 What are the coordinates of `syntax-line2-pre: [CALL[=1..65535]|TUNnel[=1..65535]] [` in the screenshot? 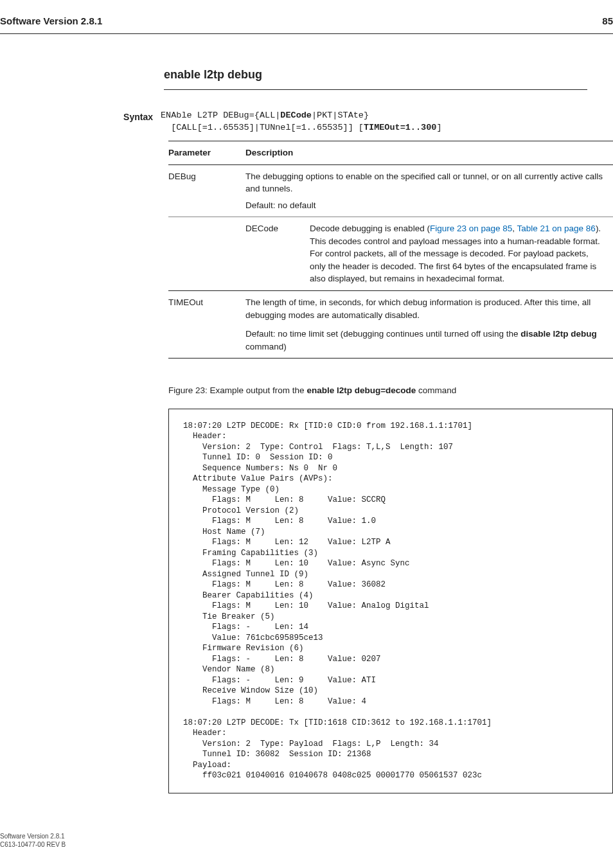 It's located at (262, 127).